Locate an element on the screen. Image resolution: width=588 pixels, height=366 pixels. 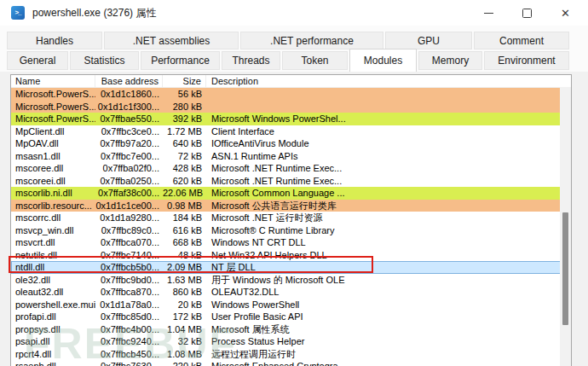
window-title: powershell.exe (3276) 属性 is located at coordinates (94, 14).